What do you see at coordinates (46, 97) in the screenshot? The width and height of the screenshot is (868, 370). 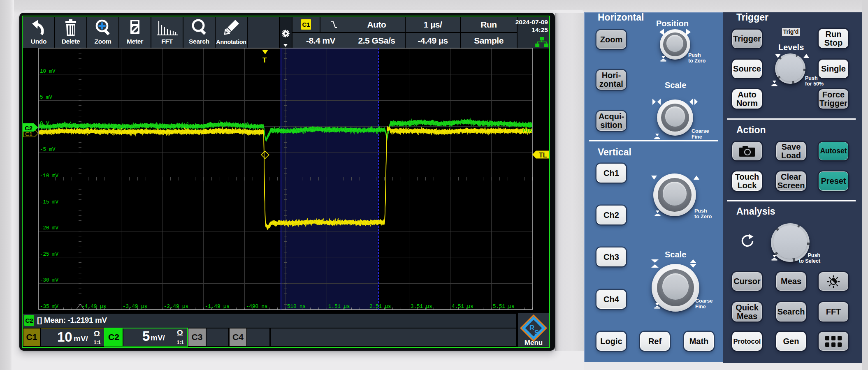 I see `svg-text: 5 mV` at bounding box center [46, 97].